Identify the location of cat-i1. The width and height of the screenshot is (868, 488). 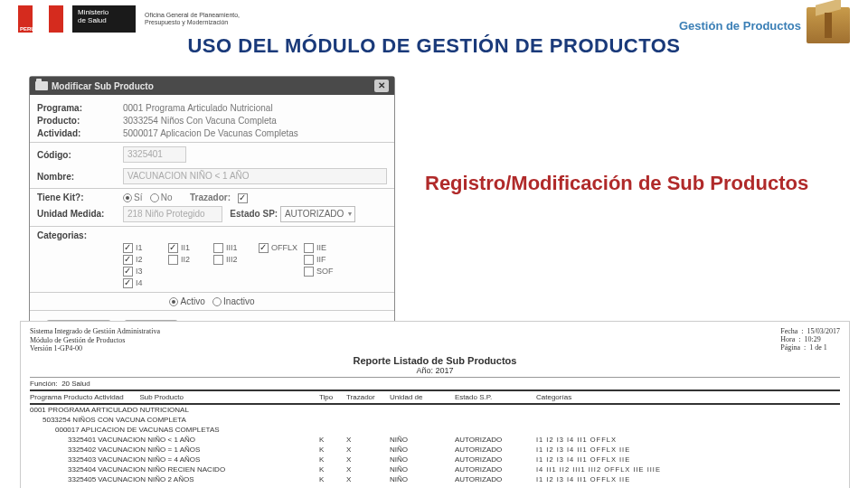
(128, 248).